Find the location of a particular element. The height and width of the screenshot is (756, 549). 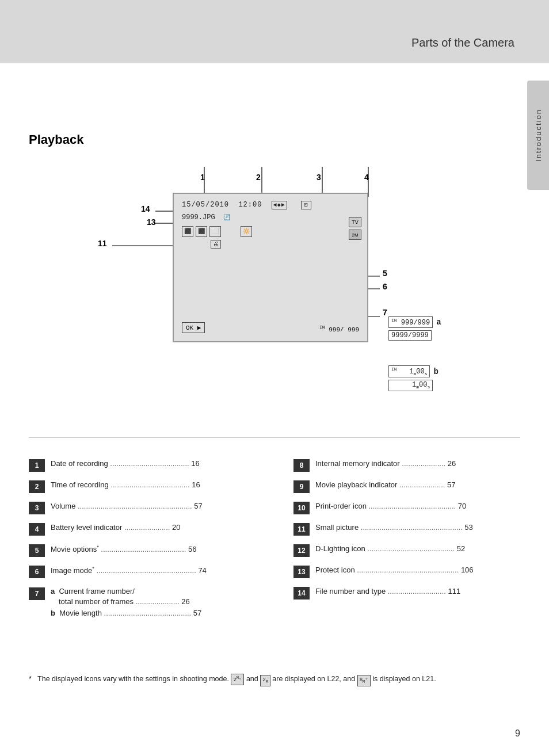

item-label-11: Small picture is located at coordinates (337, 527).